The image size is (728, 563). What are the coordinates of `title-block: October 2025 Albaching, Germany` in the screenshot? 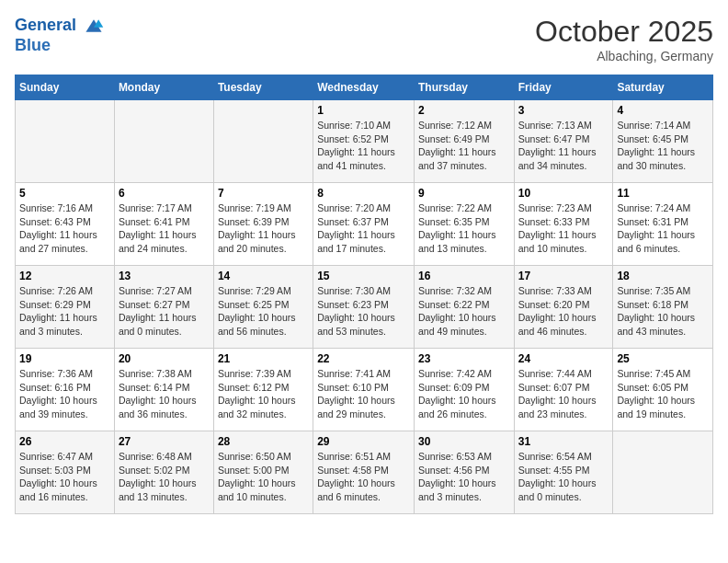 It's located at (624, 39).